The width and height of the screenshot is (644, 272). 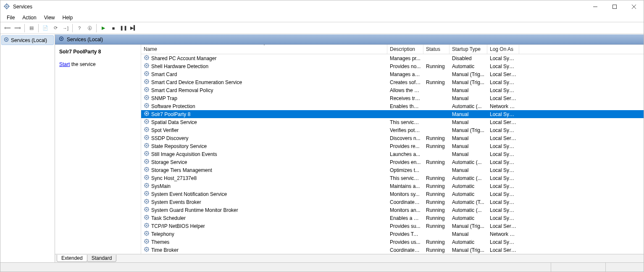 I want to click on menu-file: File, so click(x=11, y=18).